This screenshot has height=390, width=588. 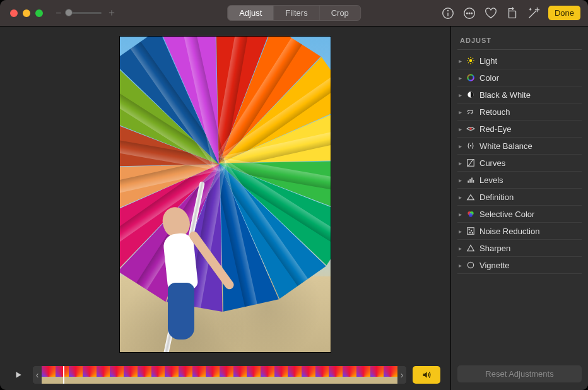 What do you see at coordinates (471, 163) in the screenshot?
I see `curves-icon` at bounding box center [471, 163].